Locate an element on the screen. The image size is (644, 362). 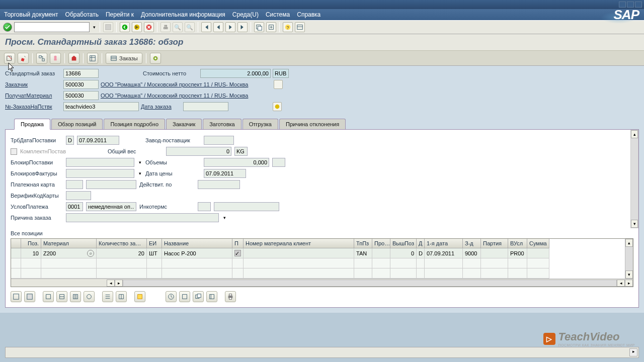
col-select is located at coordinates (16, 243).